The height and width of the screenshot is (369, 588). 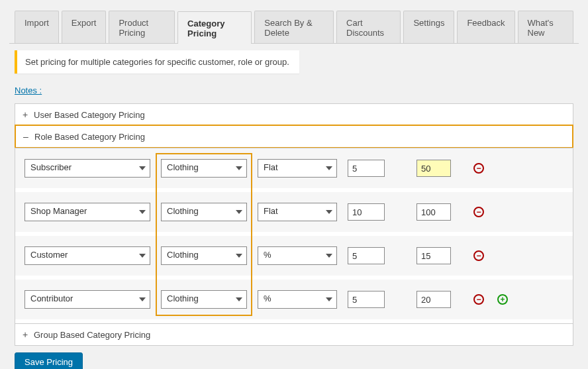 I want to click on tab-import: Import, so click(x=37, y=26).